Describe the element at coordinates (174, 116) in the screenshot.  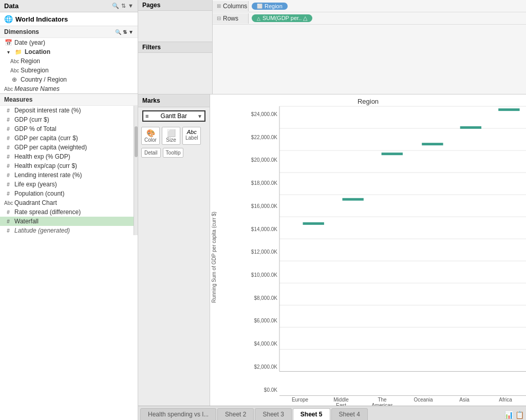
I see `marks-type-label: Gantt Bar` at that location.